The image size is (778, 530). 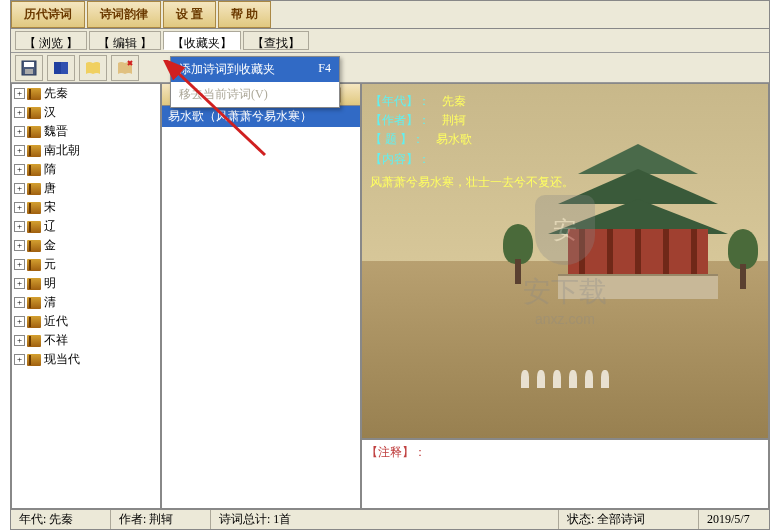 I want to click on tree-item: +现当代, so click(x=86, y=360).